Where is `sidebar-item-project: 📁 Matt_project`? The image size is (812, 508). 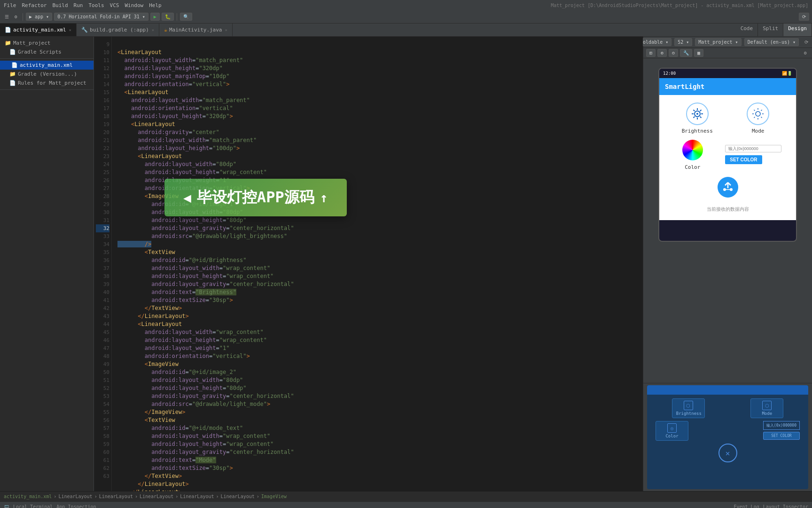
sidebar-item-project: 📁 Matt_project is located at coordinates (47, 43).